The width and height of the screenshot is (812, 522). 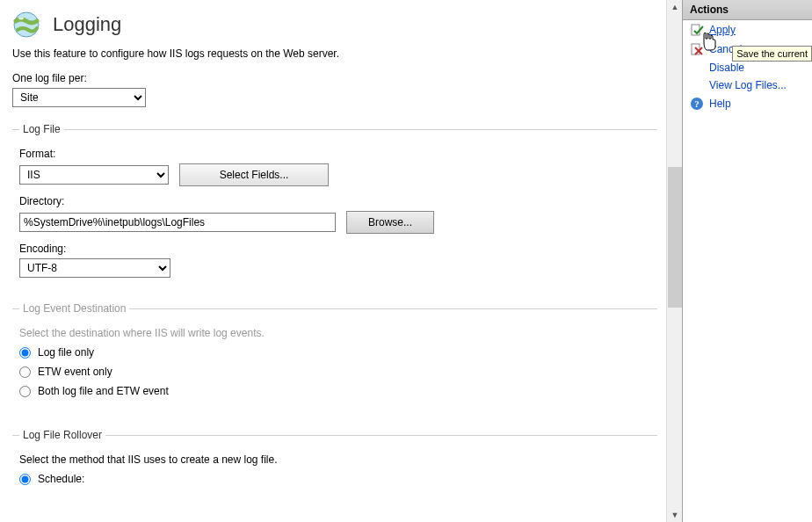 What do you see at coordinates (747, 68) in the screenshot?
I see `disable-action: Disable` at bounding box center [747, 68].